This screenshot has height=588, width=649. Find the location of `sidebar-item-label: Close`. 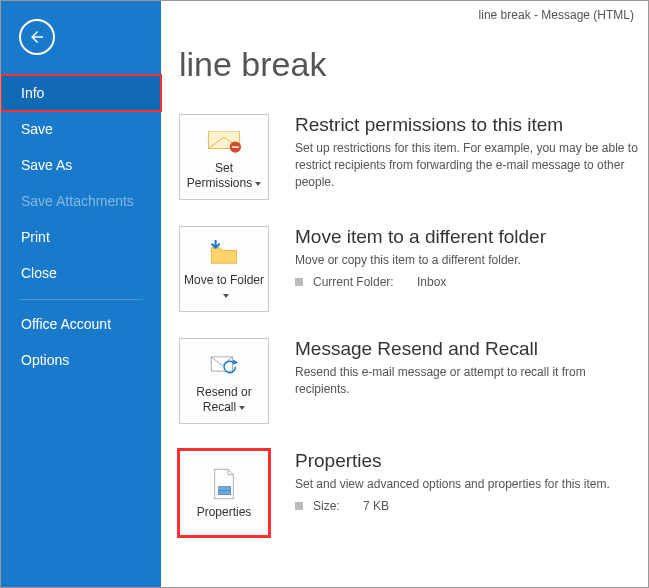

sidebar-item-label: Close is located at coordinates (39, 273).